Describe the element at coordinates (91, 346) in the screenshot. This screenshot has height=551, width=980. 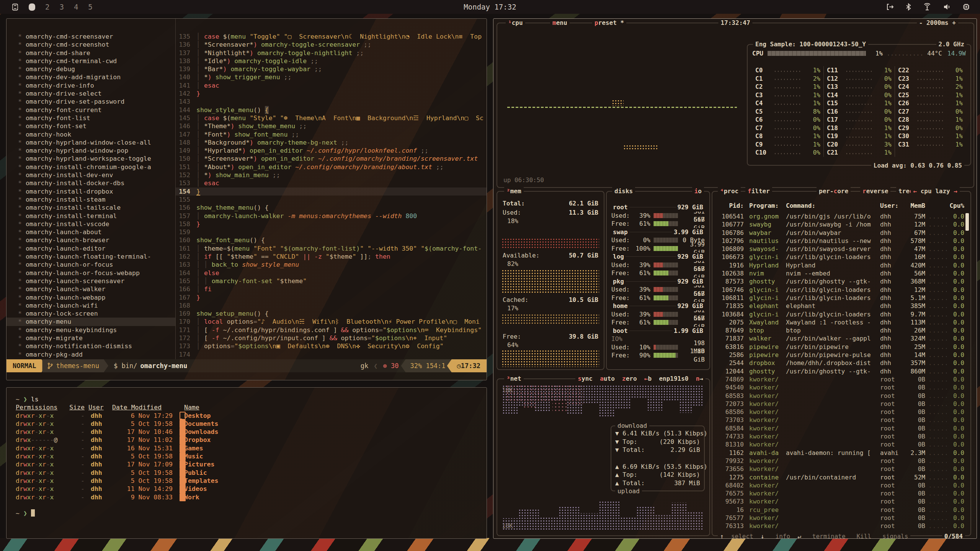
I see `file-item: * omarchy-notification-dismiss` at that location.